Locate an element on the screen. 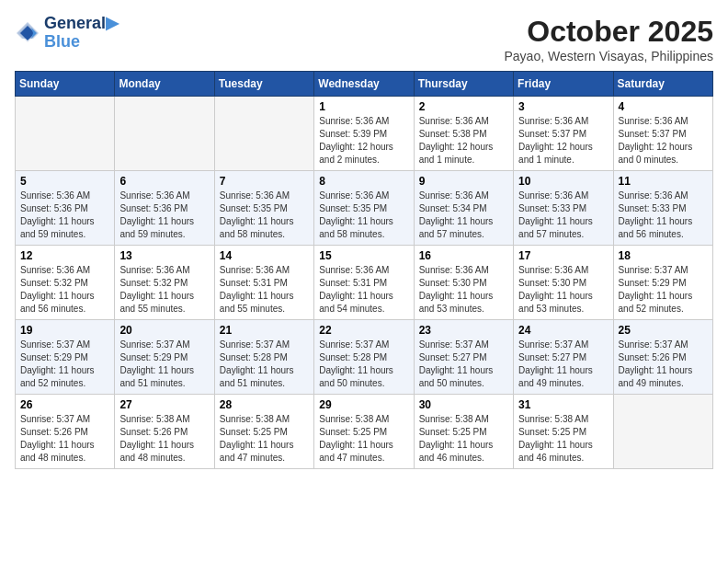  column-header-saturday: Saturday is located at coordinates (663, 85).